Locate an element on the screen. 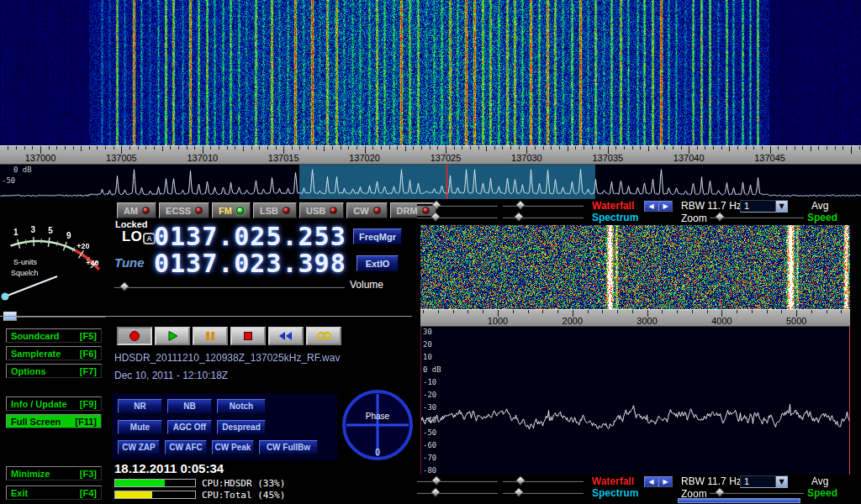  waterfall-spectrum-toggle: ◀▶ is located at coordinates (658, 207).